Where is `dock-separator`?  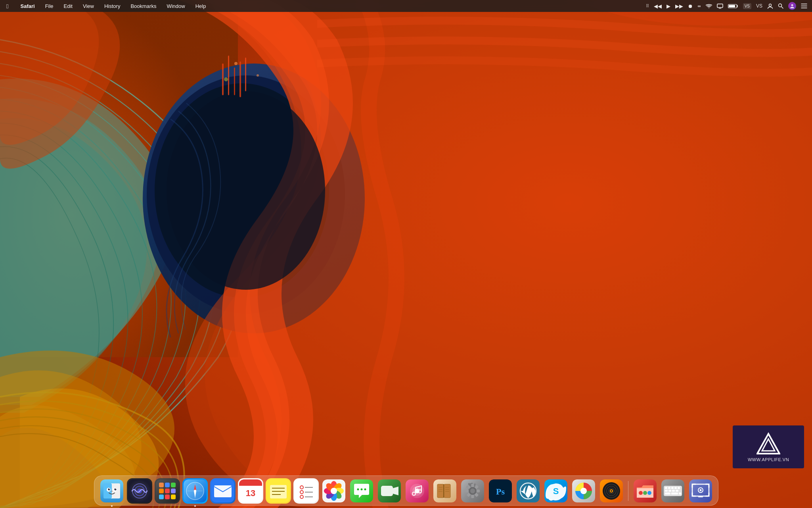 dock-separator is located at coordinates (628, 491).